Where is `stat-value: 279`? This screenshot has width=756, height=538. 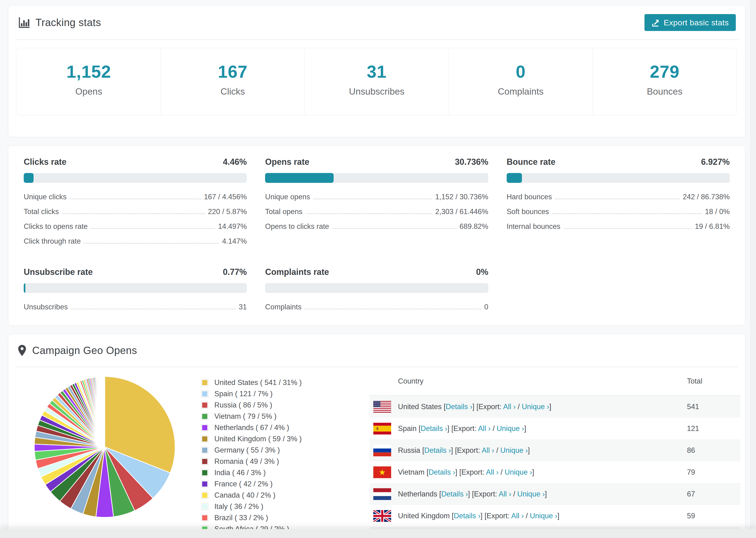 stat-value: 279 is located at coordinates (665, 72).